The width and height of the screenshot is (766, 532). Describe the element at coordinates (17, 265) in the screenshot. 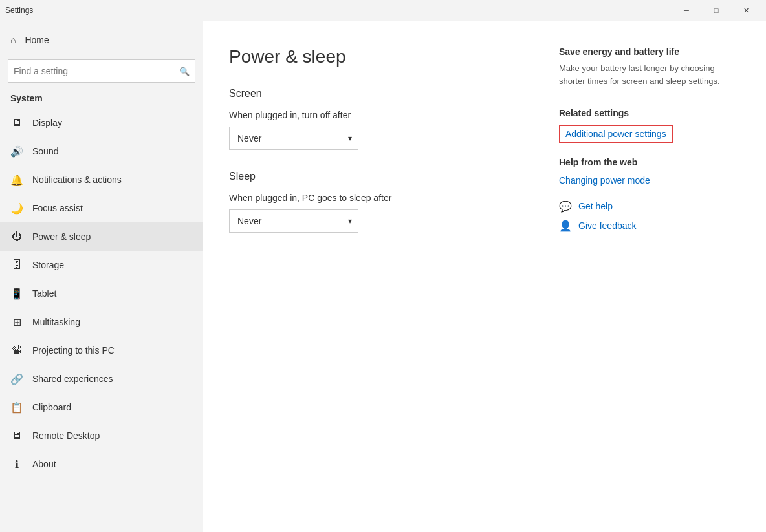

I see `storage-icon: 🗄` at that location.